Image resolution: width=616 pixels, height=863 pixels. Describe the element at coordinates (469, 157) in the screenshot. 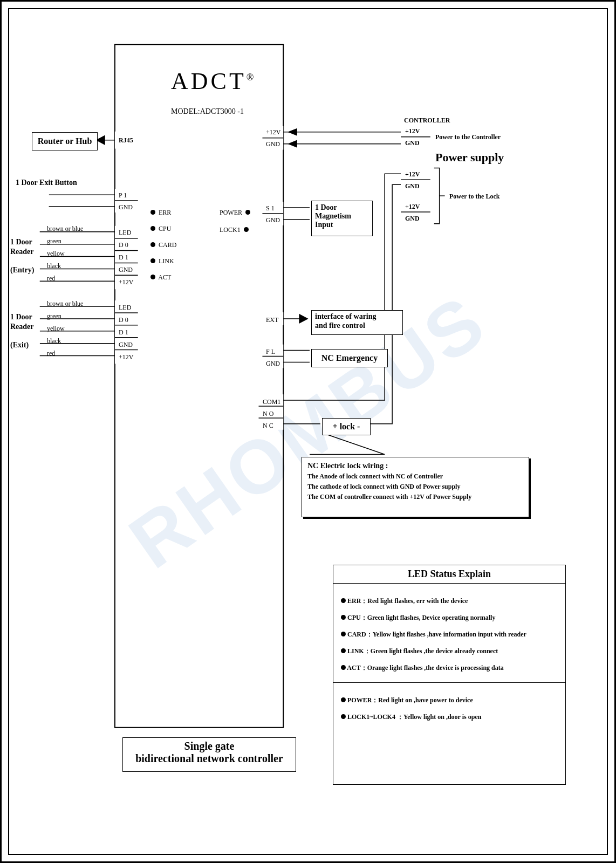

I see `power-supply-label: Power supply` at that location.